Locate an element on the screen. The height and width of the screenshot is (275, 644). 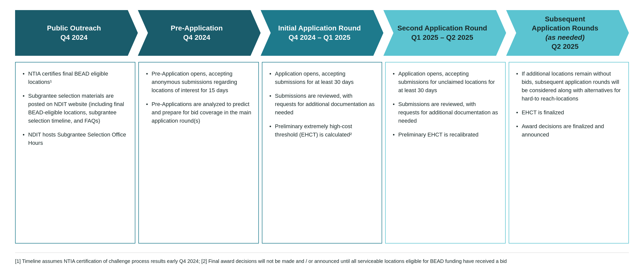
arrow-pre-application: Pre-Application Q4 2024 is located at coordinates (199, 33).